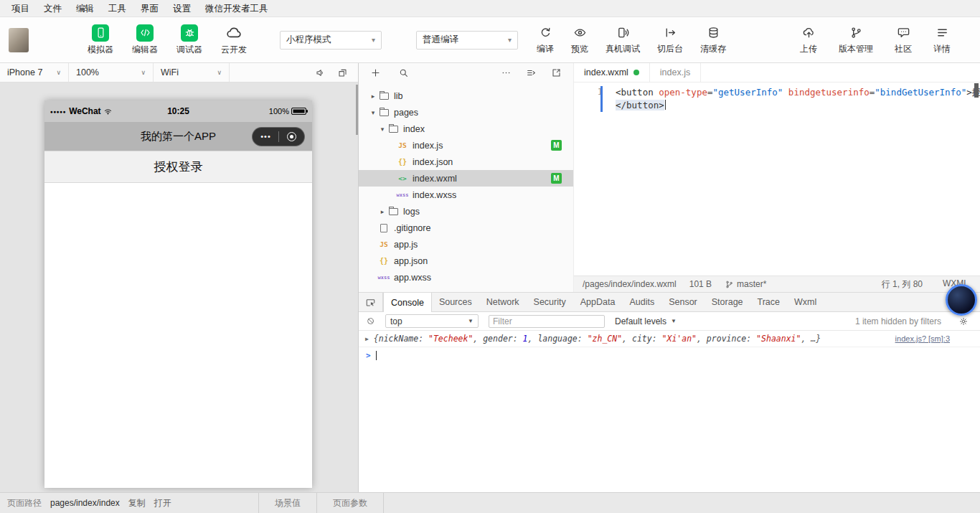 This screenshot has width=980, height=513. Describe the element at coordinates (612, 72) in the screenshot. I see `tab-index-wxml: index.wxml` at that location.